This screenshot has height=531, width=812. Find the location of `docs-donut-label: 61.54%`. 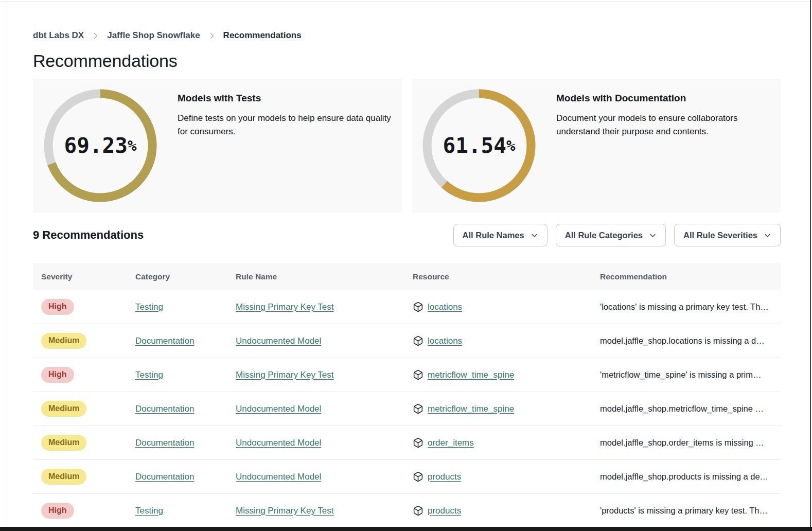

docs-donut-label: 61.54% is located at coordinates (479, 146).